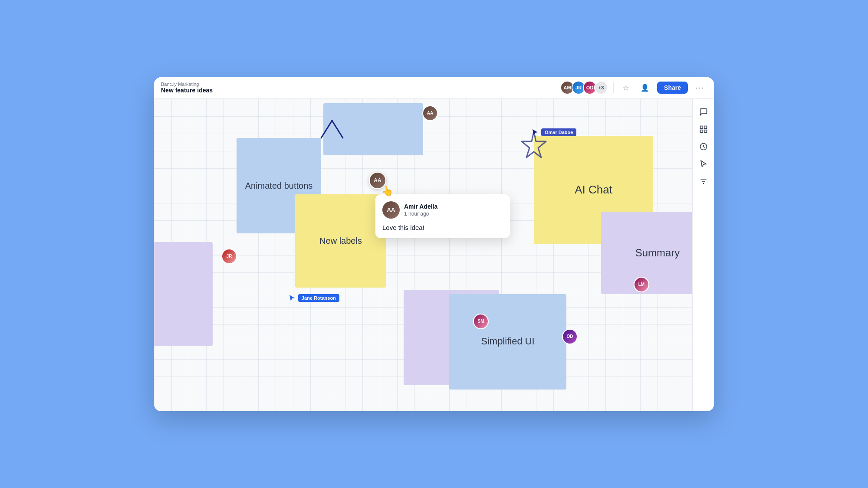  Describe the element at coordinates (601, 88) in the screenshot. I see `avatar-count: +3` at that location.